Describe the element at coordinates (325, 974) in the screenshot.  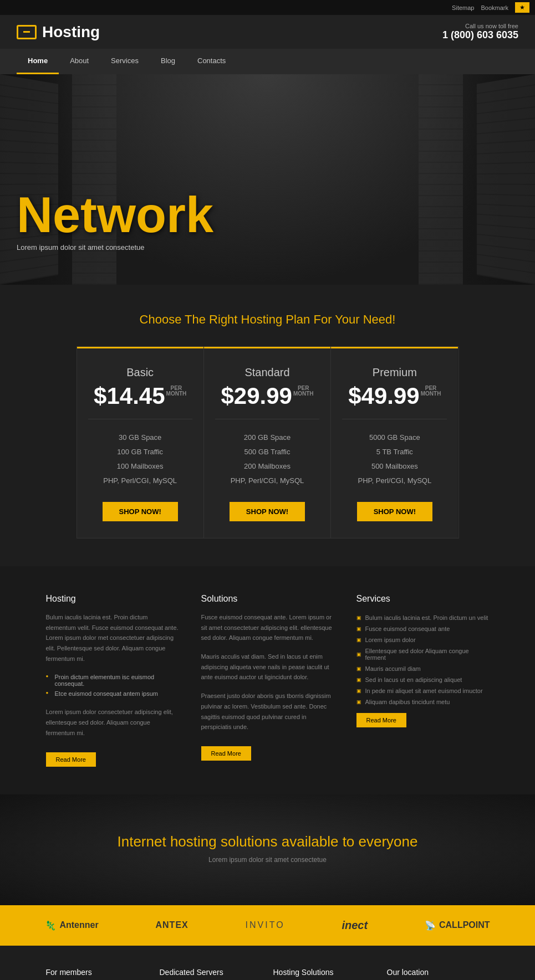
I see `footer-col-hosting: Hosting Solutions Managed Hosting Servic…` at that location.